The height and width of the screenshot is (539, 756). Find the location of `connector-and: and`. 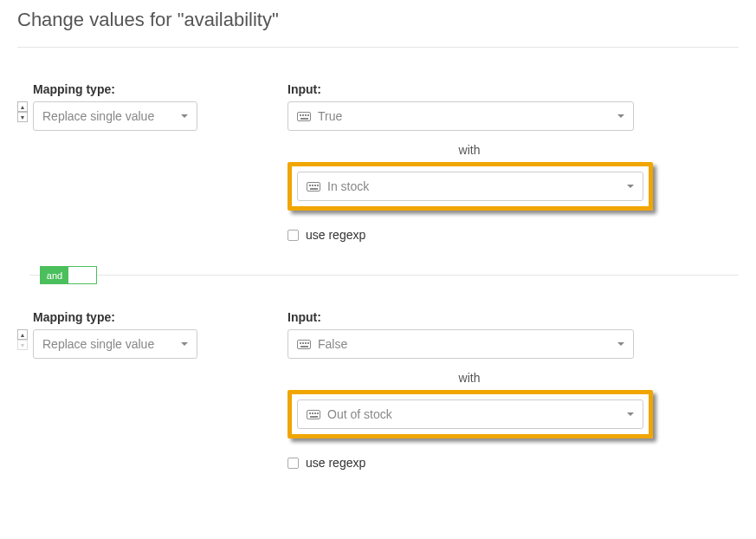

connector-and: and is located at coordinates (55, 276).